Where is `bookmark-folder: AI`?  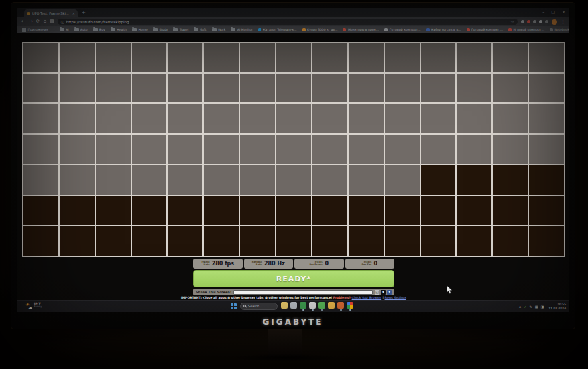 bookmark-folder: AI is located at coordinates (64, 29).